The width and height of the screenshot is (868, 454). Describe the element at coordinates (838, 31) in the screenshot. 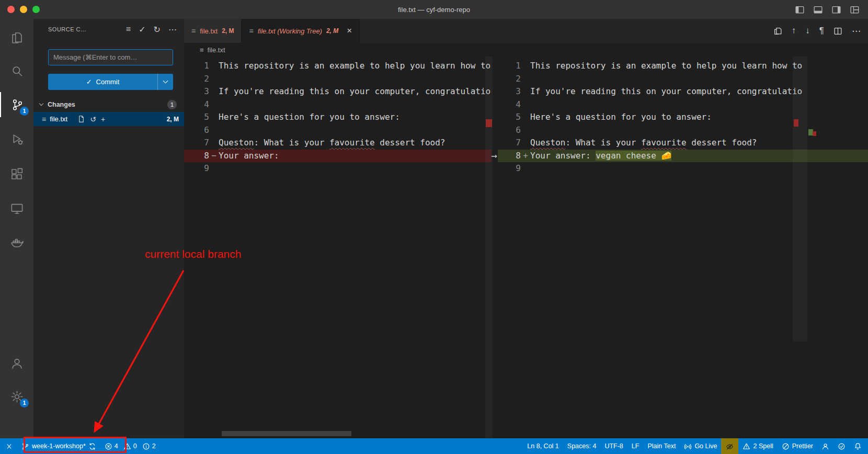

I see `split-editor-icon` at that location.